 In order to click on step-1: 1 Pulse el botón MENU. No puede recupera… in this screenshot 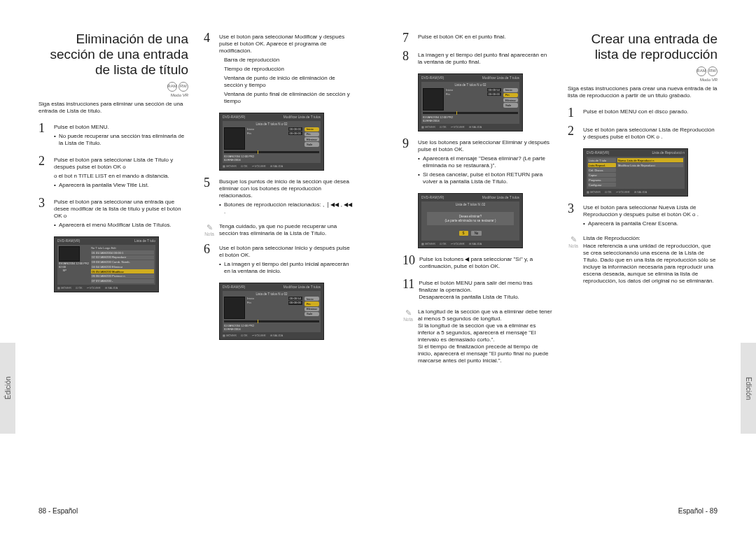, I will do `click(113, 136)`.